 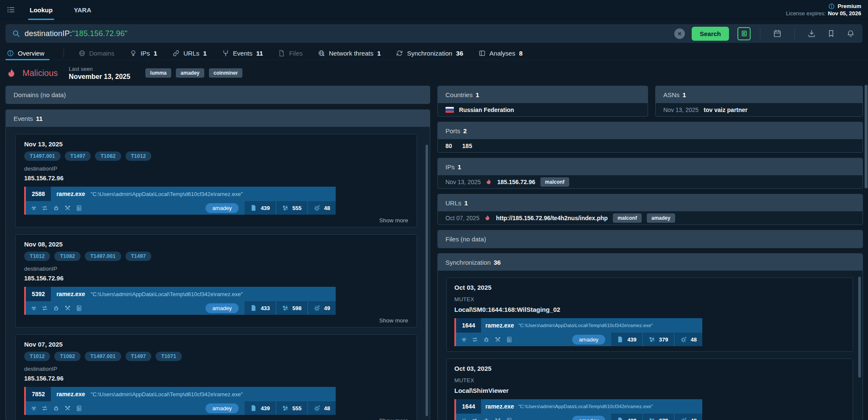 I want to click on port-value: 185, so click(x=467, y=146).